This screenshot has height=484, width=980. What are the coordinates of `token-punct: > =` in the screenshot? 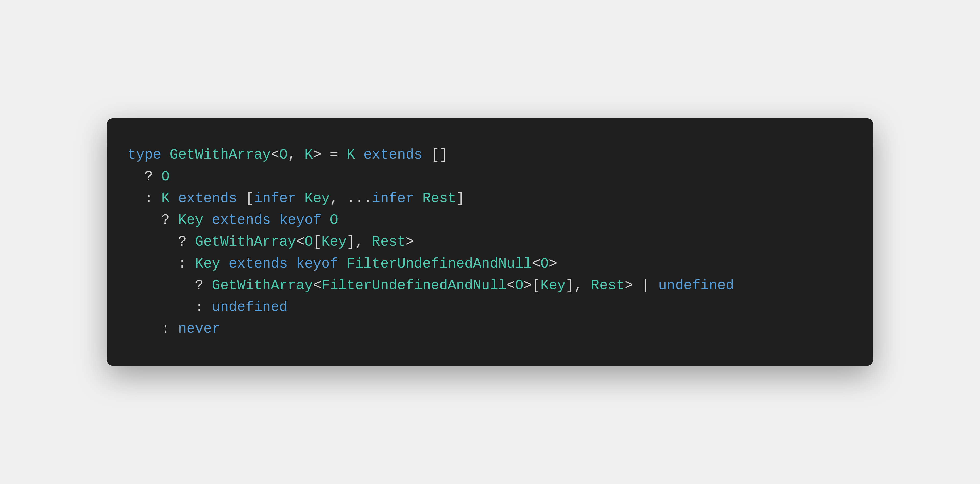 It's located at (329, 155).